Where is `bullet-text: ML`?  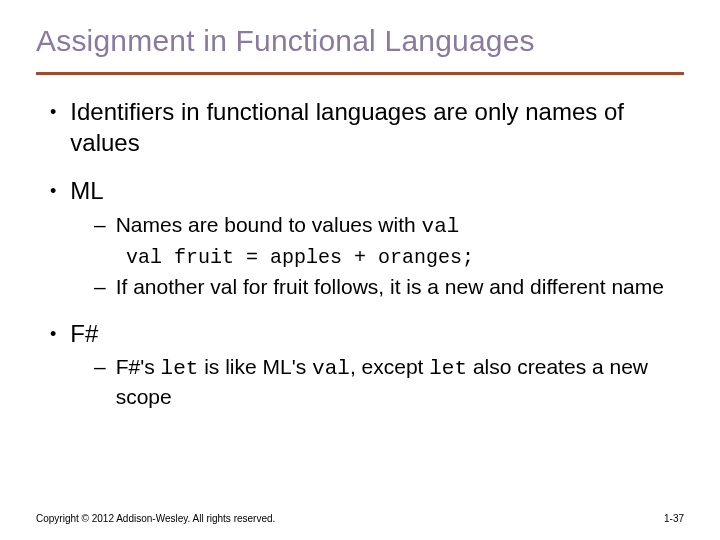 bullet-text: ML is located at coordinates (377, 192).